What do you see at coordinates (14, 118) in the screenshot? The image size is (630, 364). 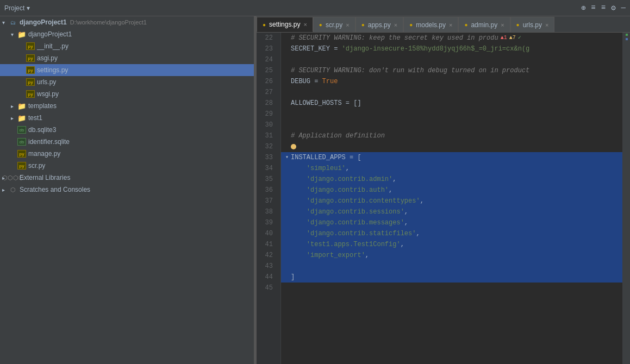 I see `arrow-test1` at bounding box center [14, 118].